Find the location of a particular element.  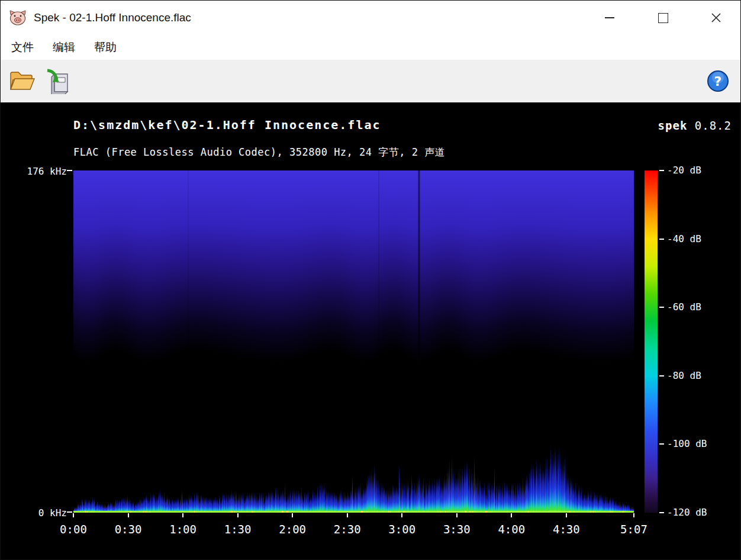

db-label: -20 dB is located at coordinates (684, 170).